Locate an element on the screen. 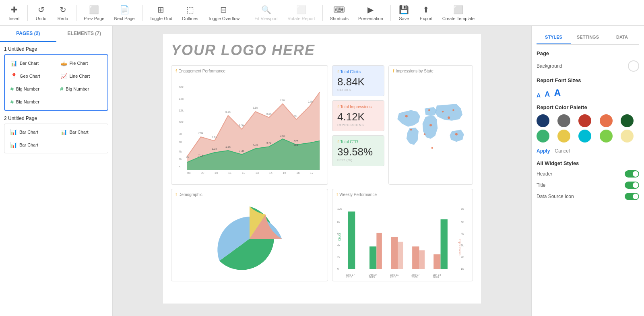  shortcuts-icon: ⌨ is located at coordinates (339, 10).